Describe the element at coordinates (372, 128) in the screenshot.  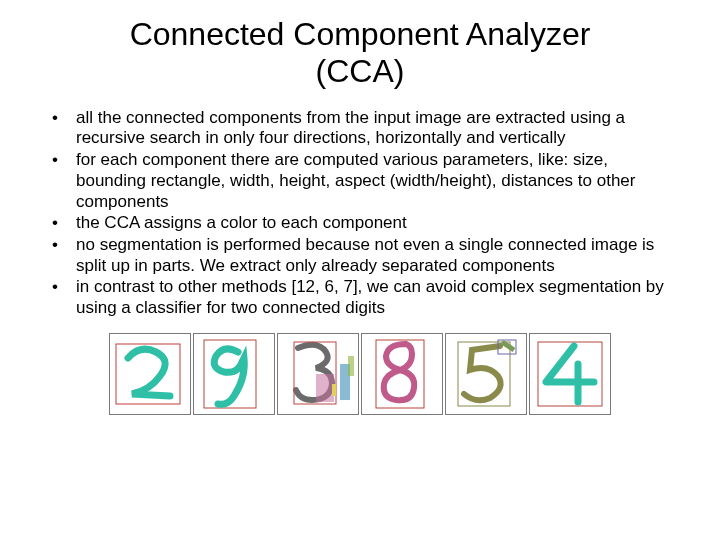
I see `bullet-item: all the connected components from the in…` at that location.